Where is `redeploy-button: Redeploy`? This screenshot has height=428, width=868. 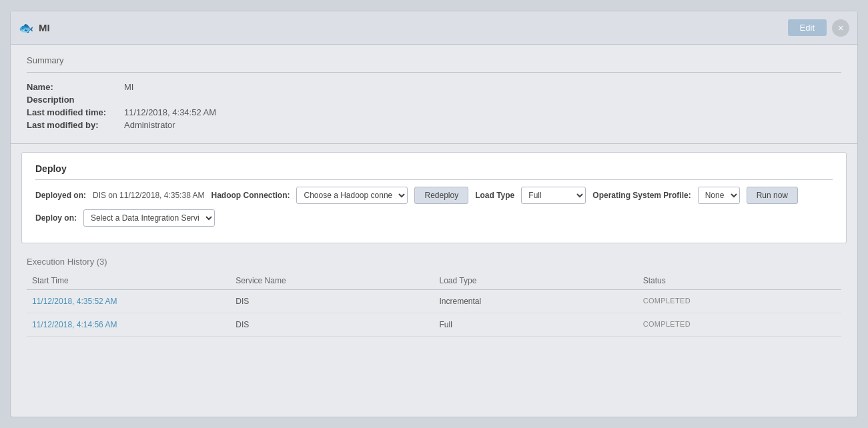 redeploy-button: Redeploy is located at coordinates (442, 195).